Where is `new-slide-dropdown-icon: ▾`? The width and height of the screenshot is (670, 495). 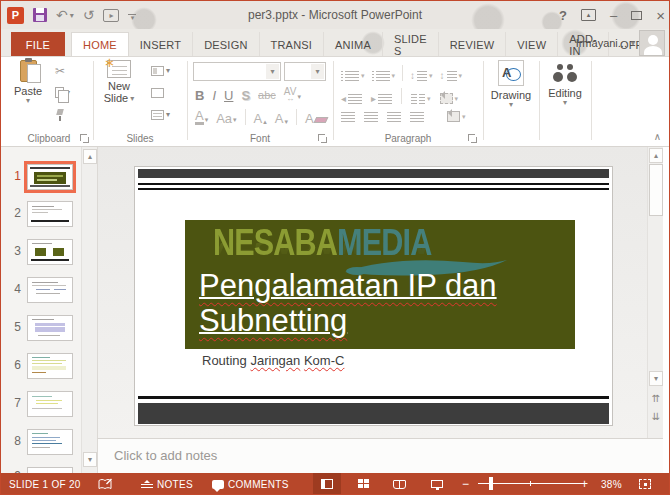 new-slide-dropdown-icon: ▾ is located at coordinates (132, 98).